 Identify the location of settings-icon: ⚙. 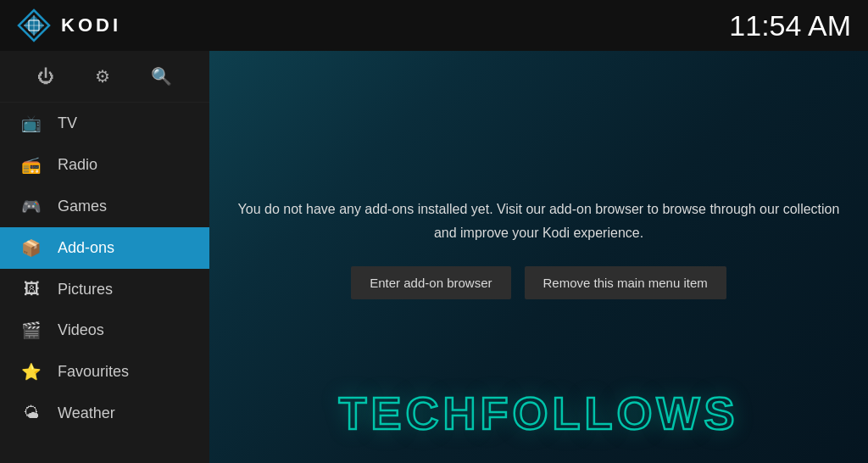
(103, 76).